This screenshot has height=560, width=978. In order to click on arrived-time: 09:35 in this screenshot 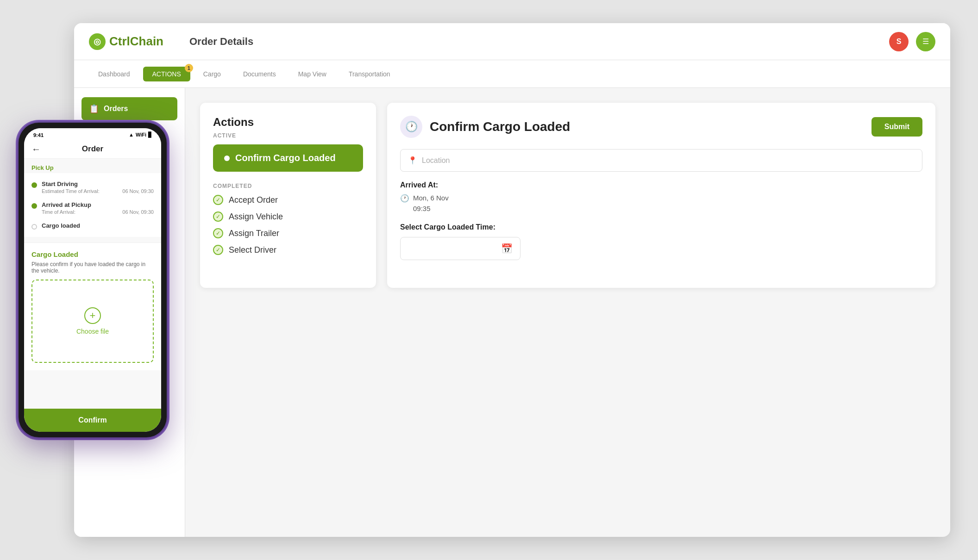, I will do `click(431, 209)`.